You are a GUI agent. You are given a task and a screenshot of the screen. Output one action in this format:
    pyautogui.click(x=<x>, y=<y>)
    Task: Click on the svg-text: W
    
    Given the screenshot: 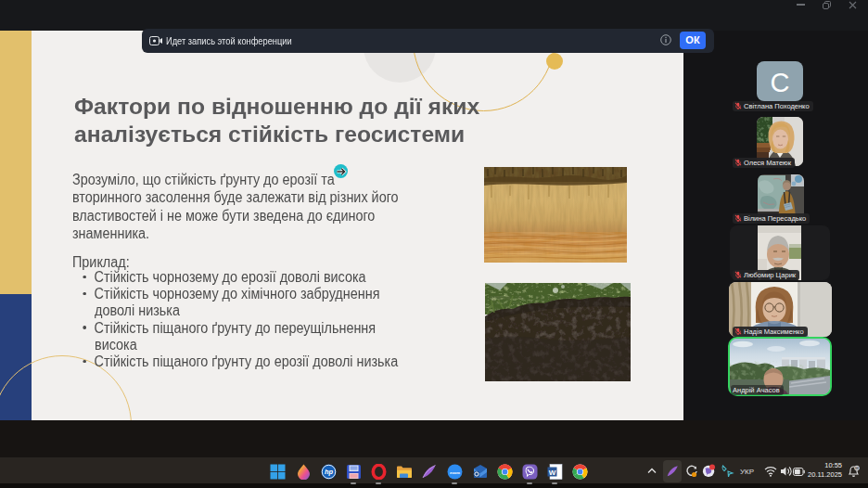 What is the action you would take?
    pyautogui.click(x=553, y=473)
    